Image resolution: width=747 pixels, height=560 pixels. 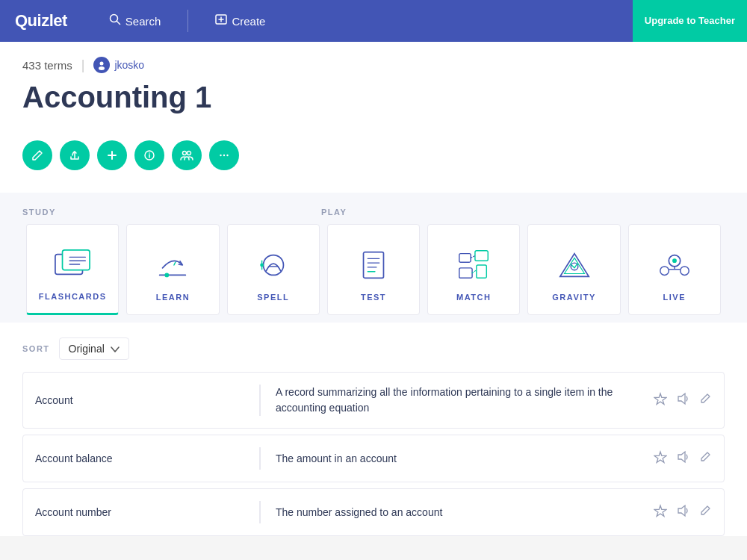 I want to click on live-label: LIVE, so click(x=675, y=297).